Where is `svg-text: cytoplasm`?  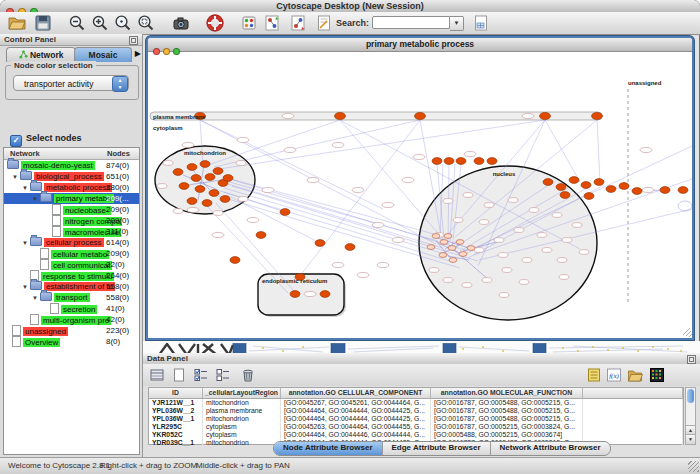 svg-text: cytoplasm is located at coordinates (168, 128).